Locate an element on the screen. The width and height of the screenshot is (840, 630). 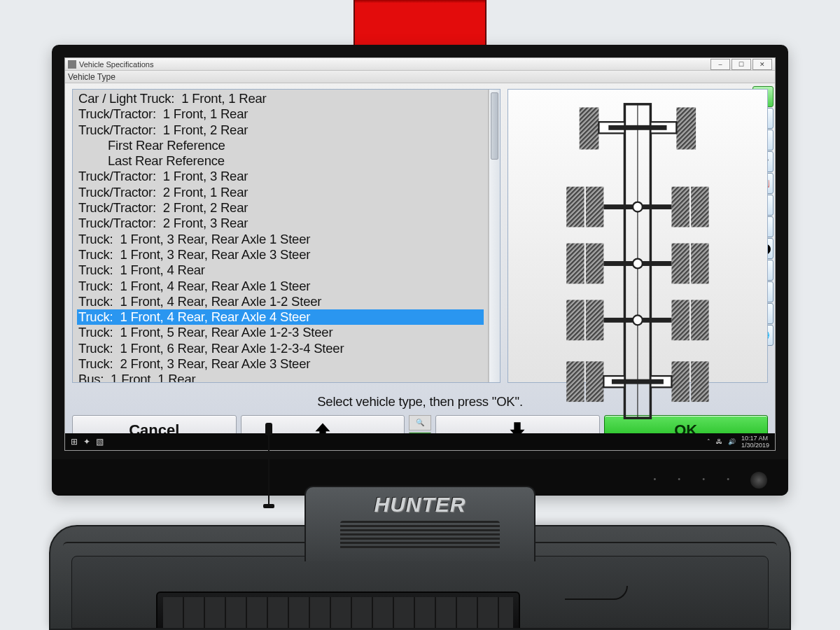
menu-vehicle-type: Vehicle Type is located at coordinates (92, 77).